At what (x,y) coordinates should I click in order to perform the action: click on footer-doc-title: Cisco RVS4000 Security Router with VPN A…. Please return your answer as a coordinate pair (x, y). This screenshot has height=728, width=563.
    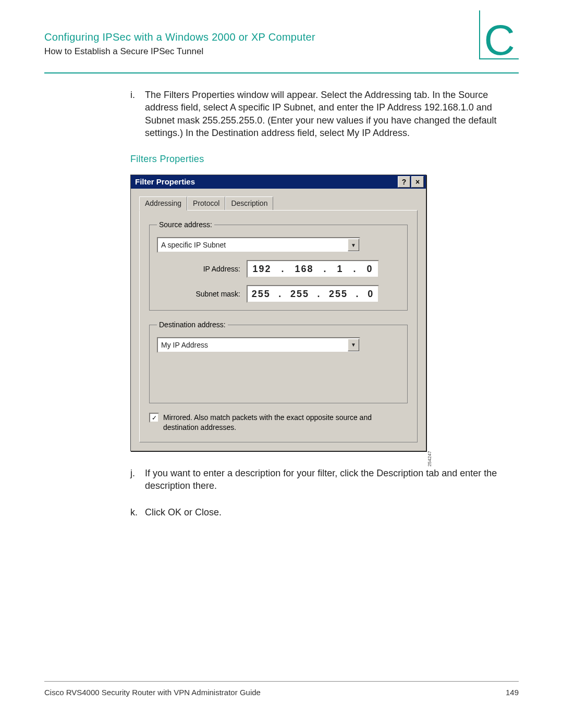
    Looking at the image, I should click on (152, 692).